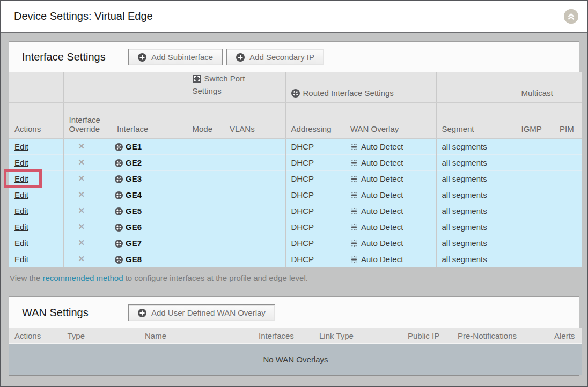 This screenshot has width=588, height=387. Describe the element at coordinates (571, 16) in the screenshot. I see `collapse-section-button` at that location.